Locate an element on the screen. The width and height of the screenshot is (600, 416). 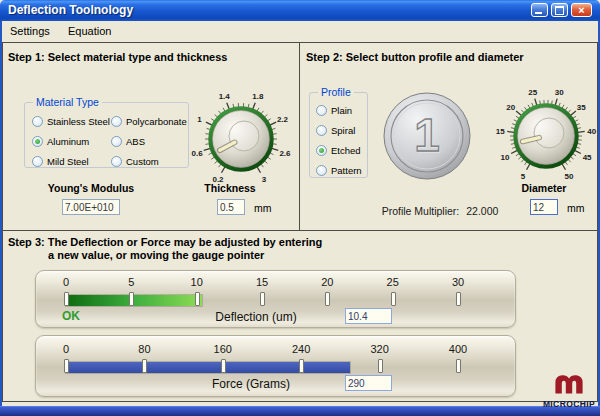
radio-option-label: Spiral is located at coordinates (343, 130).